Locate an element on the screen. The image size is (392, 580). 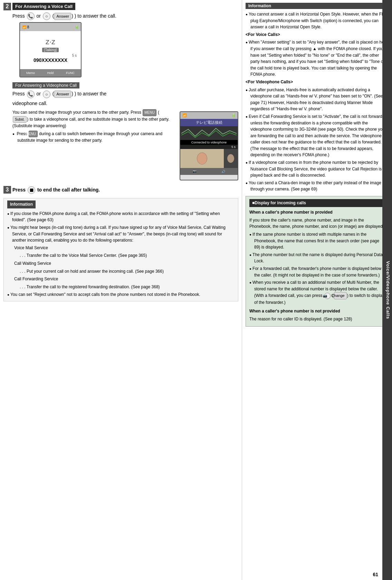
signal-icon: 📶 8 is located at coordinates (26, 27).